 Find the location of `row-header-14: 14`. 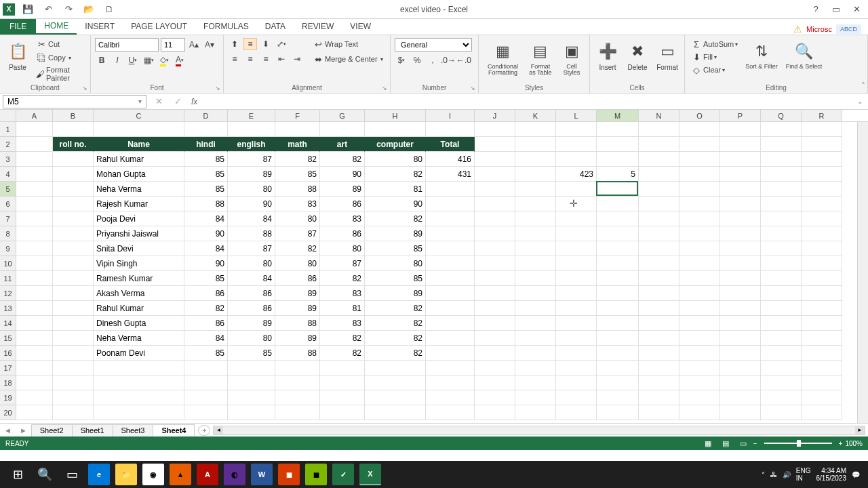

row-header-14: 14 is located at coordinates (8, 323).